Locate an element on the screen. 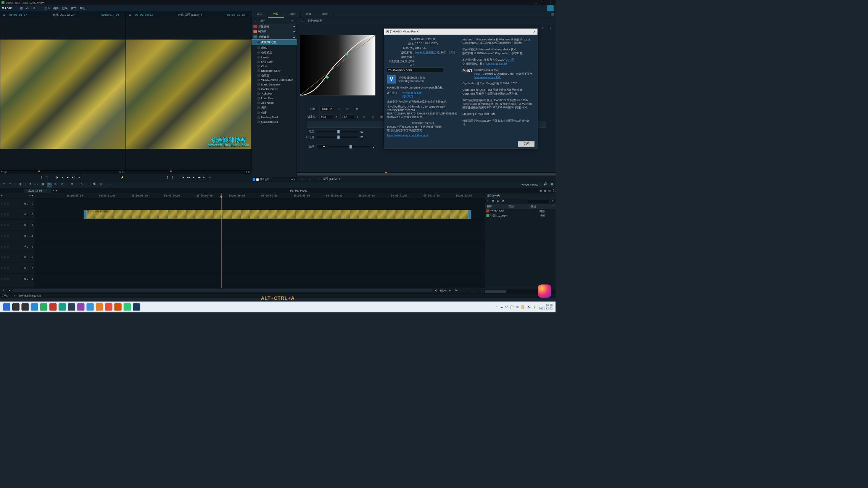  tl-mode-button: 6 is located at coordinates (537, 185).